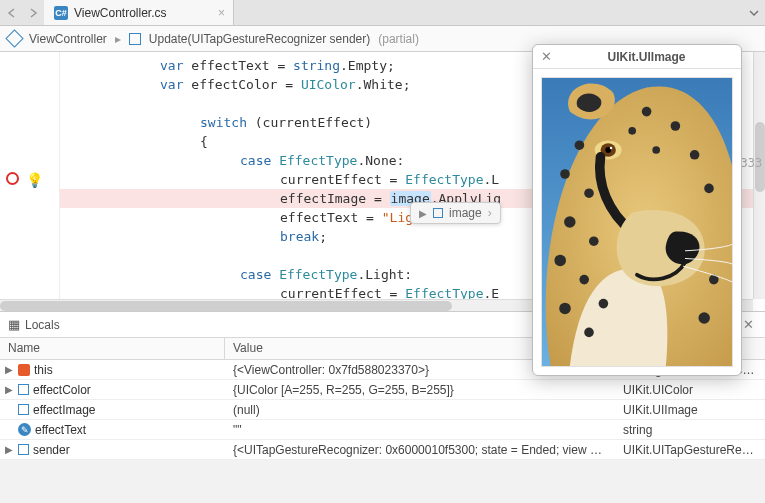 This screenshot has height=503, width=765. What do you see at coordinates (690, 430) in the screenshot?
I see `locals-var-type: string` at bounding box center [690, 430].